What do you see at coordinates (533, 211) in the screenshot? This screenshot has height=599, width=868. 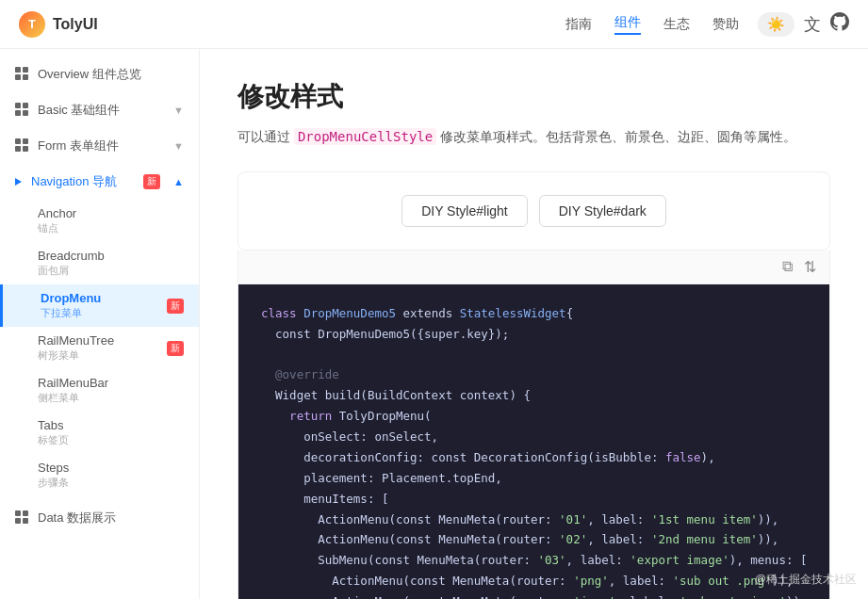 I see `demo-area: DIY Style#light DIY Style#dark` at bounding box center [533, 211].